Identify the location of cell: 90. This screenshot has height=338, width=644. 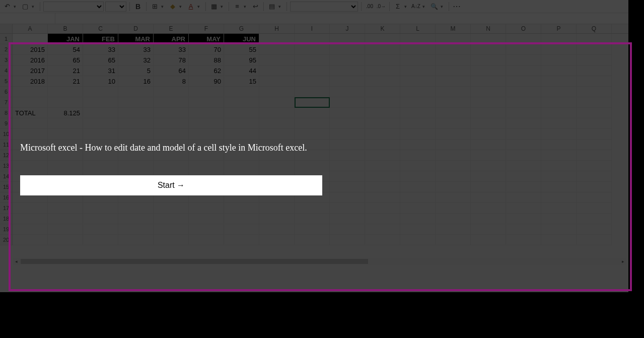
(206, 82).